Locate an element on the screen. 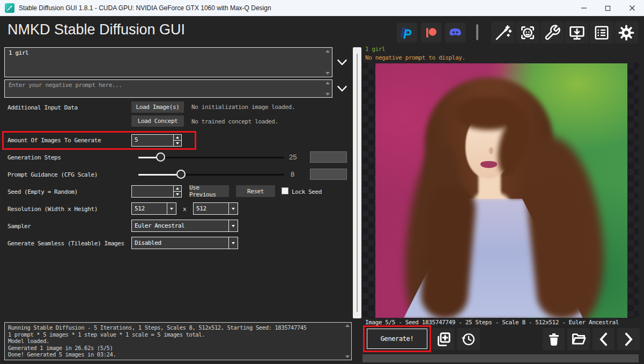 The image size is (644, 364). add-to-queue-button is located at coordinates (443, 339).